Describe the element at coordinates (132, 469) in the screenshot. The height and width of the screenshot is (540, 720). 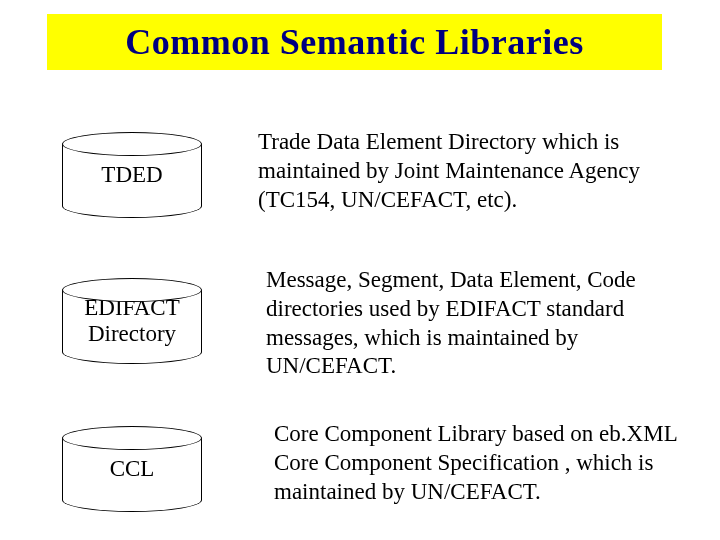
I see `db-cylinder-ccl: CCL` at that location.